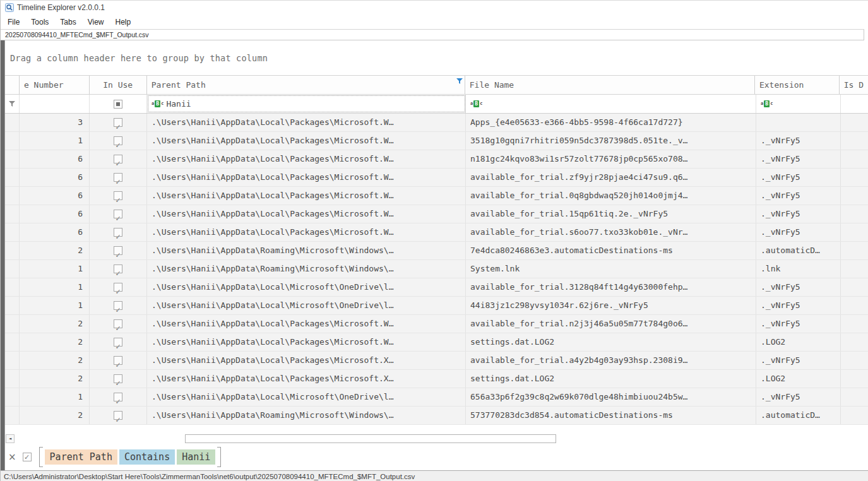 This screenshot has width=868, height=481. Describe the element at coordinates (610, 85) in the screenshot. I see `column-header-file-name: File Name` at that location.